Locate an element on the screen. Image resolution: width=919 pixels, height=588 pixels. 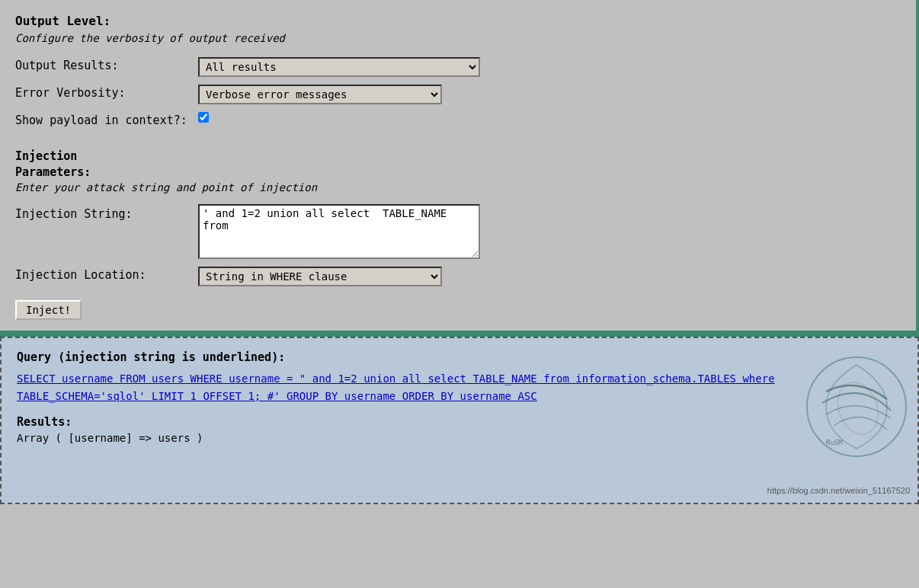
output-results-row: Output Results: All results First result… is located at coordinates (458, 67).